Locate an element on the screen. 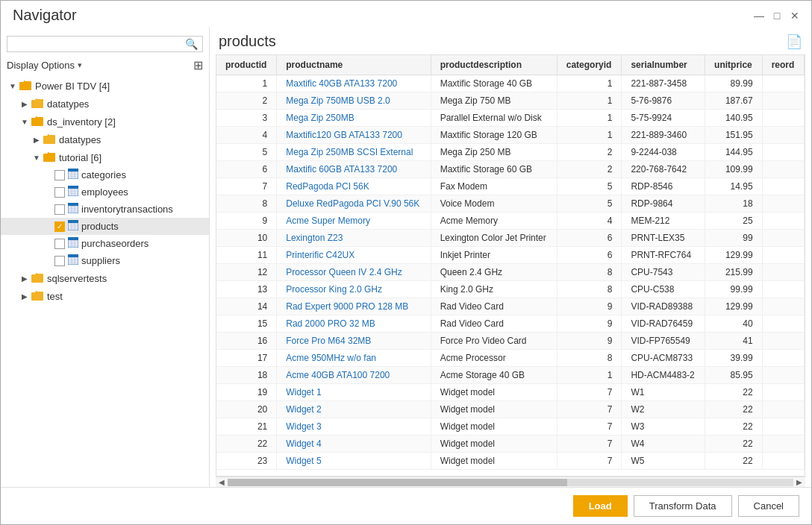  scroll-left-arrow: ◀ is located at coordinates (222, 482).